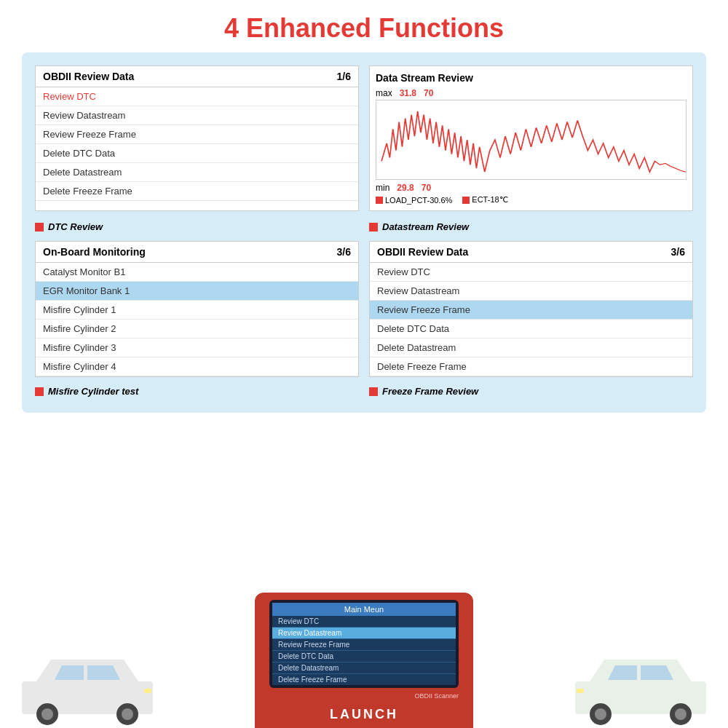 Image resolution: width=728 pixels, height=728 pixels. What do you see at coordinates (87, 687) in the screenshot?
I see `car-left-area` at bounding box center [87, 687].